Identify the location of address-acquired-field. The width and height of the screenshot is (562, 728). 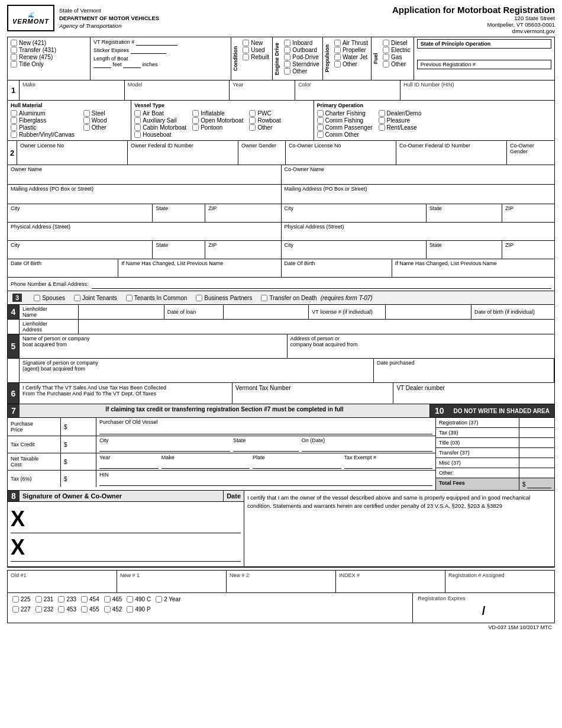
(421, 352).